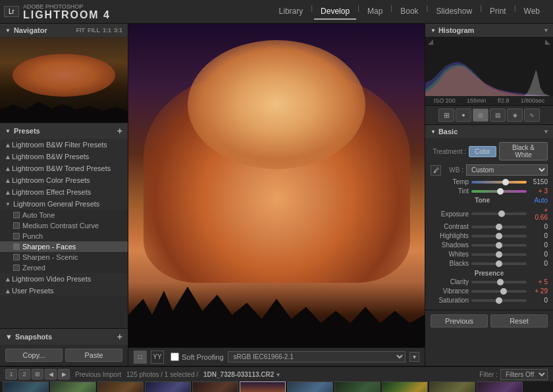 This screenshot has height=392, width=553. I want to click on preset-medium-contrast: Medium Contrast Curve, so click(64, 226).